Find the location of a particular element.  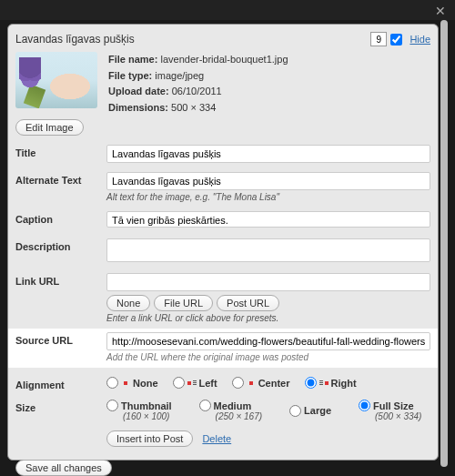

alignment-label: Alignment is located at coordinates (61, 384).